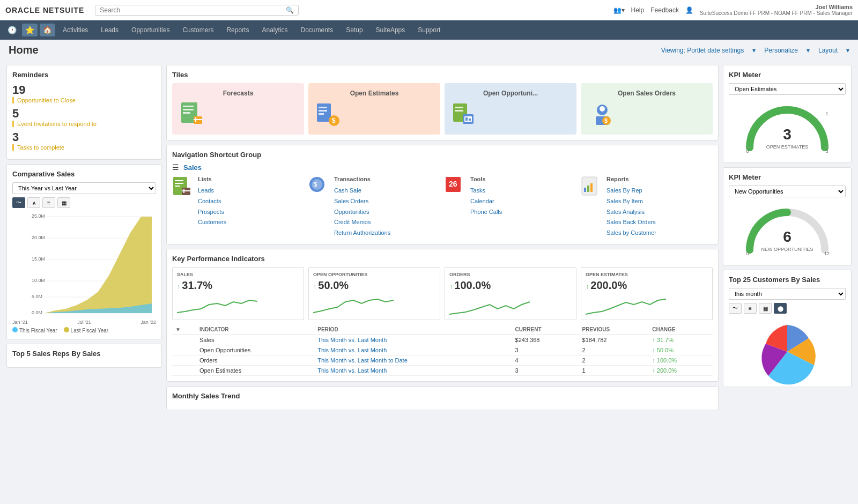  I want to click on link-tasks: Tasks, so click(486, 191).